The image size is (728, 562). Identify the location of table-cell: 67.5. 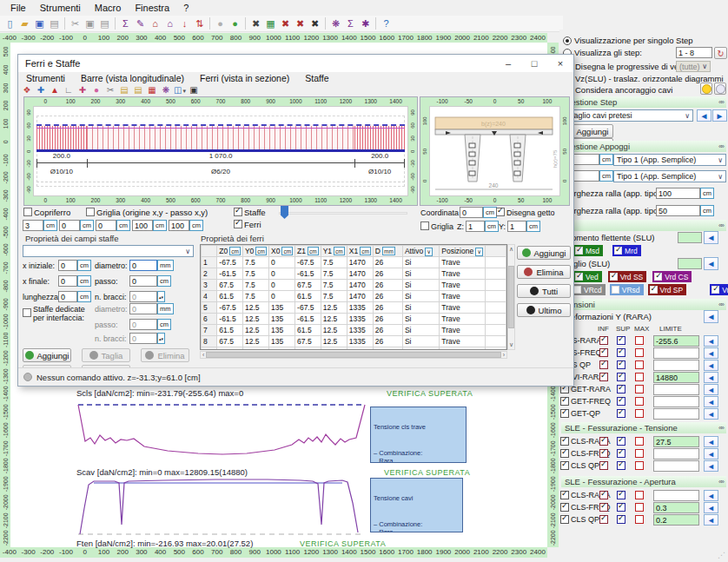
(308, 342).